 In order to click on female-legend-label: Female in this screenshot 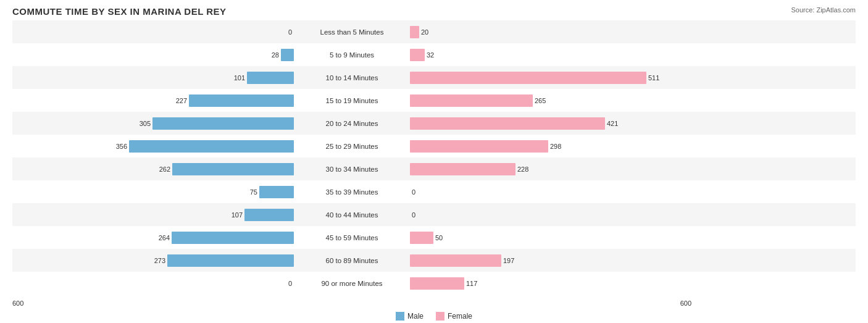, I will do `click(460, 316)`.